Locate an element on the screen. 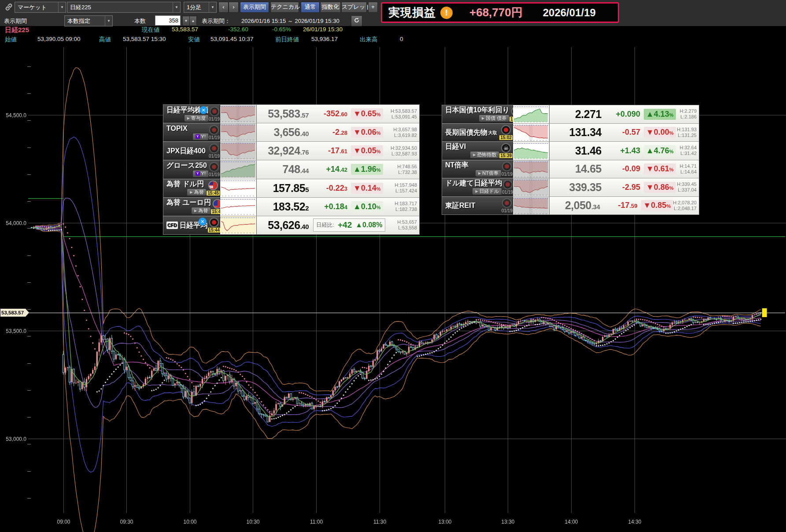 This screenshot has height=532, width=786. percent-change-badge: ▼0.65% is located at coordinates (367, 114).